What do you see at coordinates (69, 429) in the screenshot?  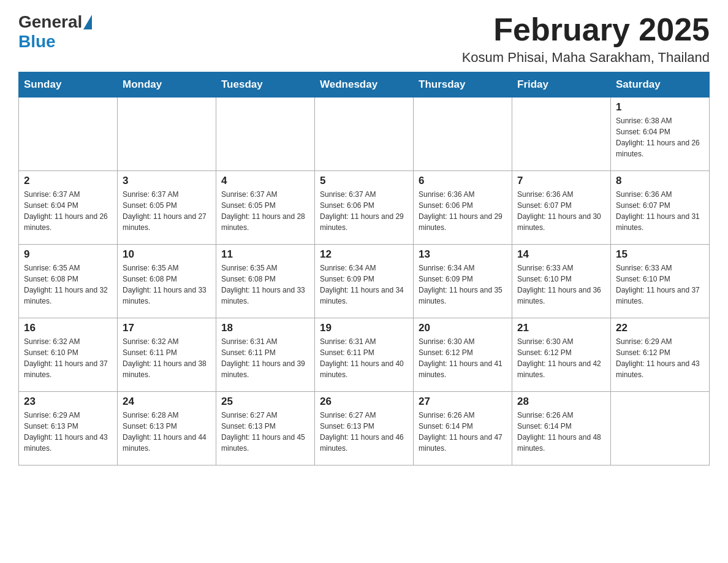 I see `calendar-cell: 23Sunrise: 6:29 AMSunset: 6:13 PMDayligh…` at bounding box center [69, 429].